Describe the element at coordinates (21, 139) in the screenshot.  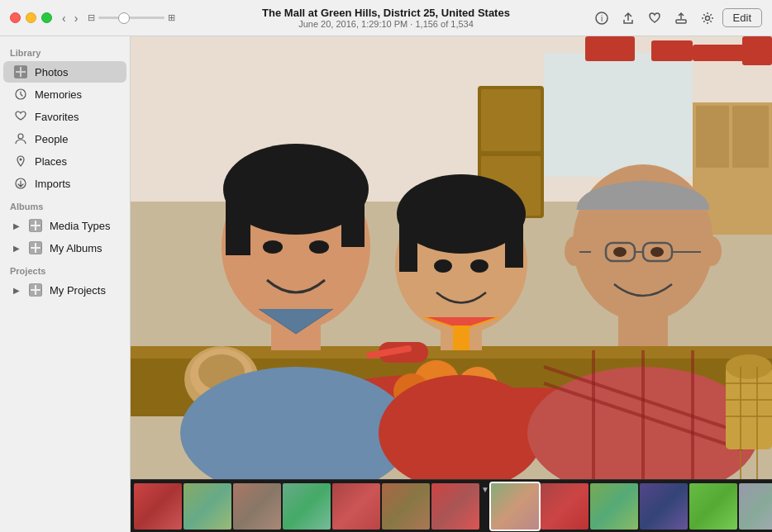
I see `people-icon` at that location.